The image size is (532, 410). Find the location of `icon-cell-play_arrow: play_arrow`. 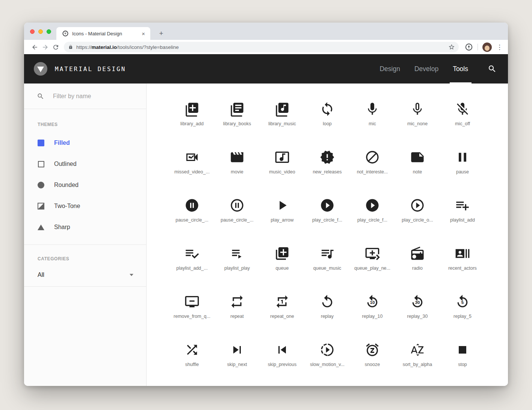

icon-cell-play_arrow: play_arrow is located at coordinates (282, 220).